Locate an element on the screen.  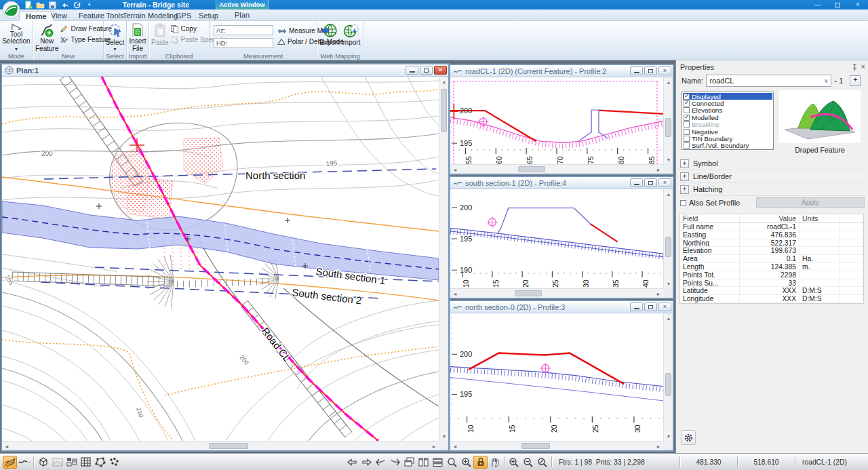
save-icon is located at coordinates (53, 5).